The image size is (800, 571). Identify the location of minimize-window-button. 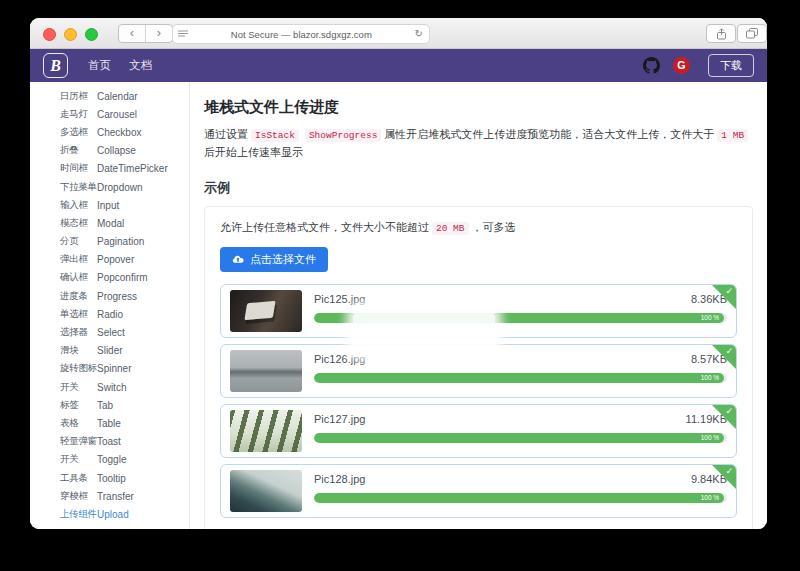
(70, 34).